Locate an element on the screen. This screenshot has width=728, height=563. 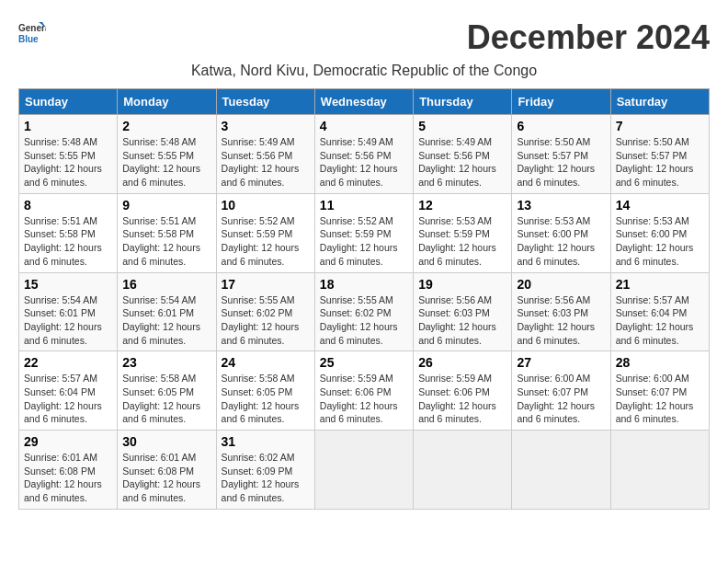
calendar-cell: 14 Sunrise: 5:53 AMSunset: 6:00 PMDaylig… is located at coordinates (660, 233).